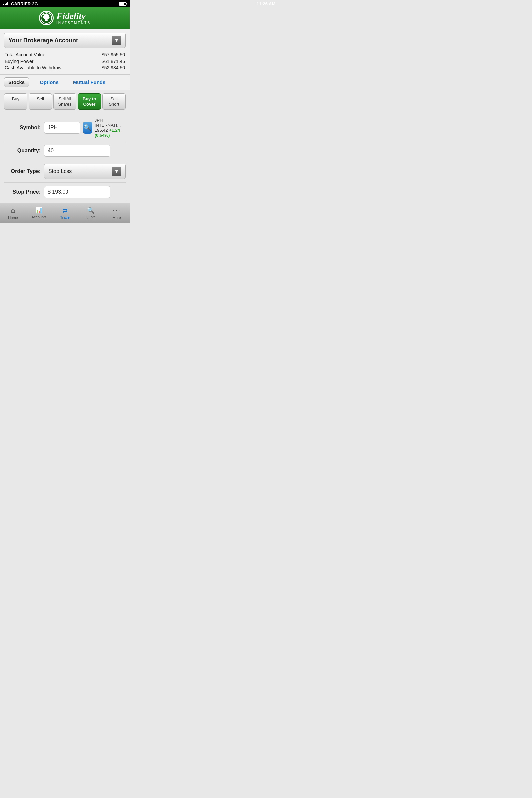  Describe the element at coordinates (113, 61) in the screenshot. I see `account-value-1: $61,871.45` at that location.